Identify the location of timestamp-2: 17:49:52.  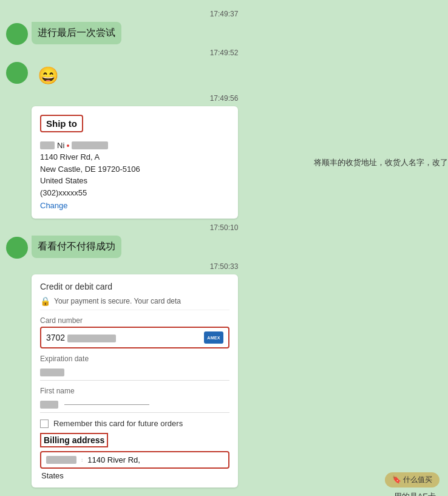
(224, 53).